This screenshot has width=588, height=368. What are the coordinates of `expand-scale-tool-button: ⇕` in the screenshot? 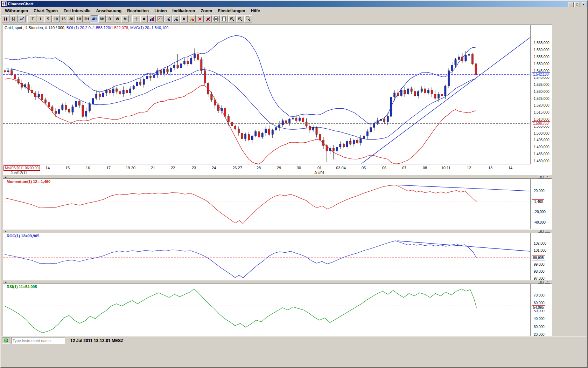 It's located at (184, 19).